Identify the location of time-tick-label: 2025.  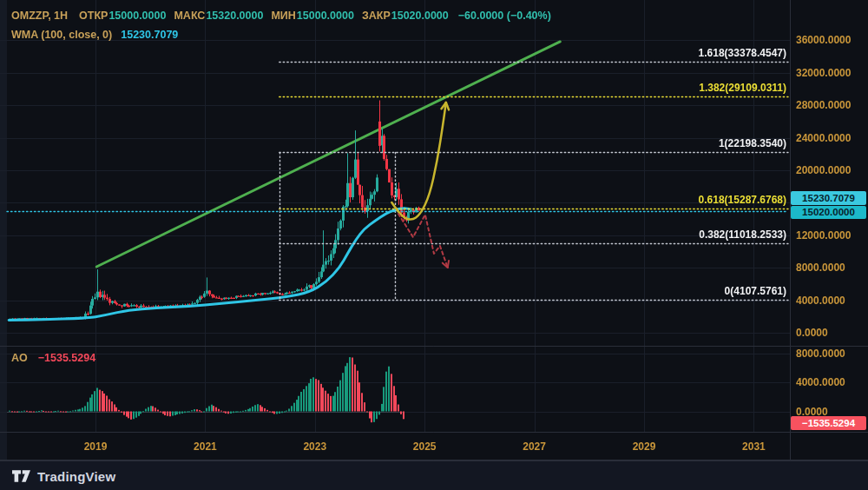
(425, 447).